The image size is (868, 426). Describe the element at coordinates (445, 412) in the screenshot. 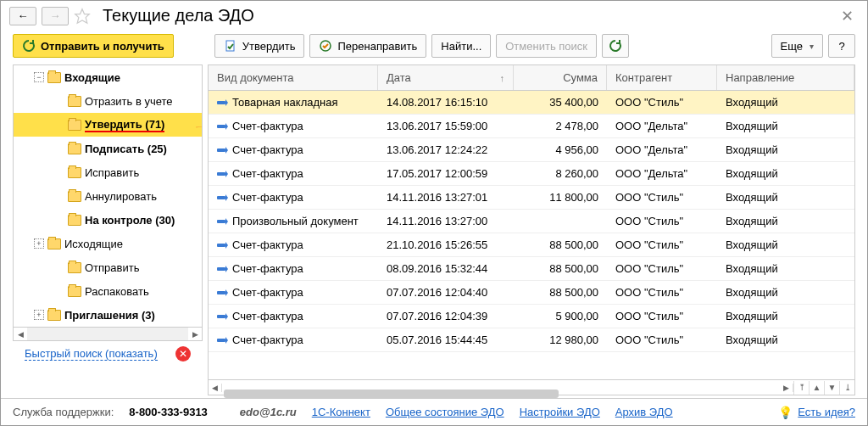

I see `footer-link-status: Общее состояние ЭДО` at that location.